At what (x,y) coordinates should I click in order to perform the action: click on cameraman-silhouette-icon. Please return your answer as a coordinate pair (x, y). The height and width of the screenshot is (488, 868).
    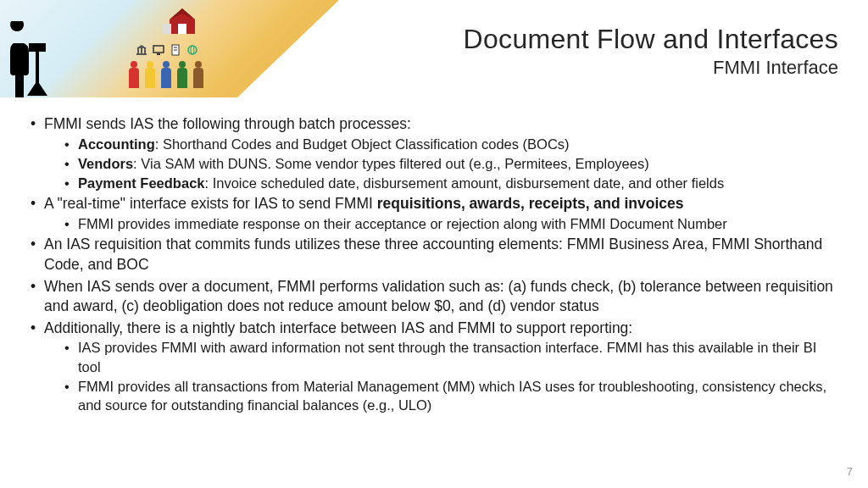
    Looking at the image, I should click on (27, 59).